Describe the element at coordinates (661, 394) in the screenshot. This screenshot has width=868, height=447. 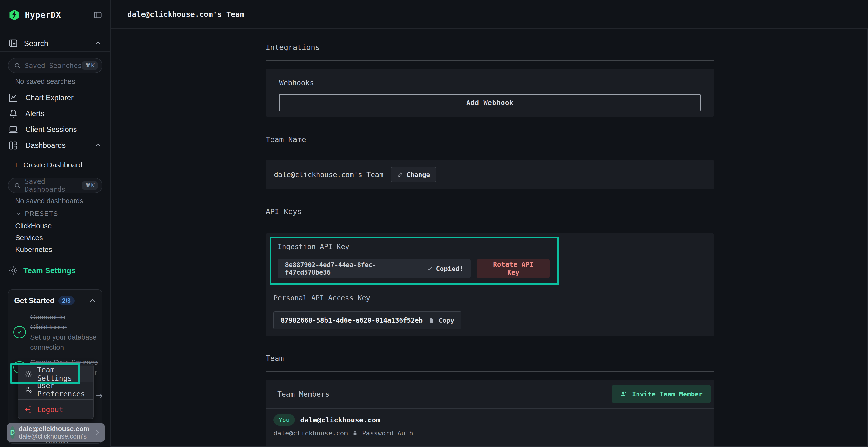
I see `invite-team-member-button: Invite Team Member` at that location.